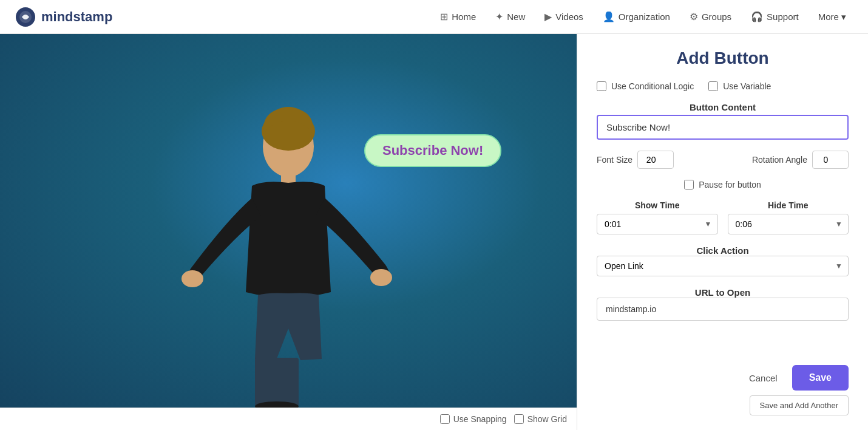 The height and width of the screenshot is (430, 868). What do you see at coordinates (602, 86) in the screenshot?
I see `conditional-logic-checkbox` at bounding box center [602, 86].